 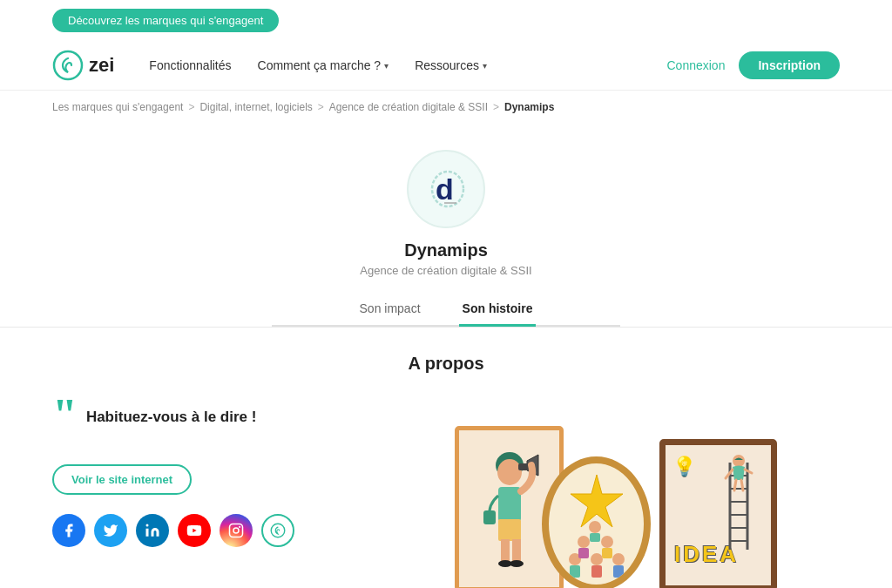 What do you see at coordinates (408, 65) in the screenshot?
I see `nav-links: Fonctionnalités Comment ça marche ? ▾ Re…` at bounding box center [408, 65].